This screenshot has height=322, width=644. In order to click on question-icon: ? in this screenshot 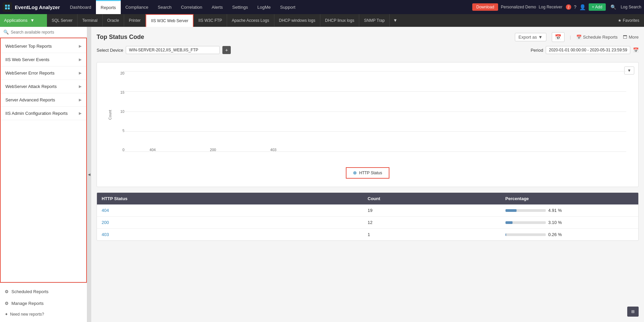, I will do `click(575, 7)`.